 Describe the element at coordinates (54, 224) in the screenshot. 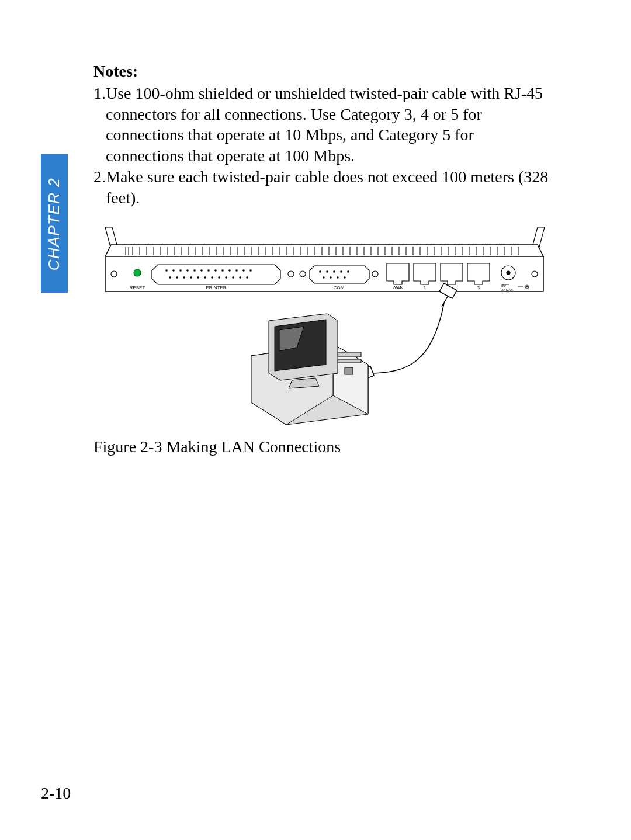

I see `chapter-tab: CHAPTER 2` at that location.